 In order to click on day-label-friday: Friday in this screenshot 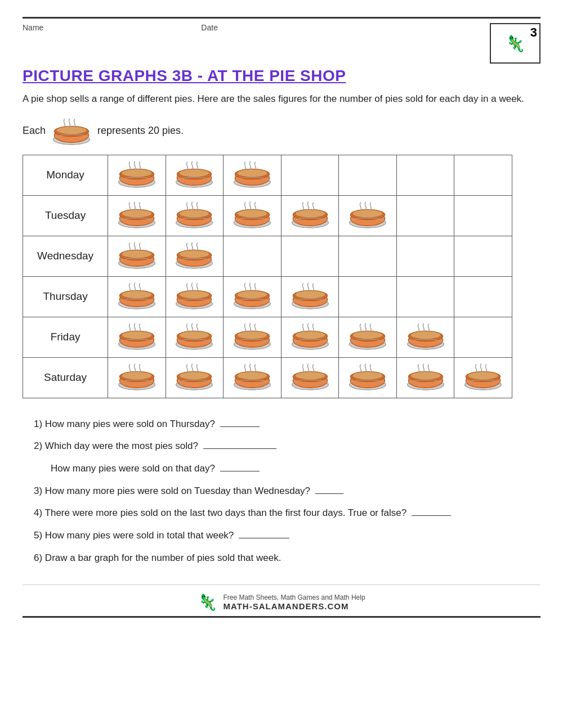, I will do `click(65, 337)`.